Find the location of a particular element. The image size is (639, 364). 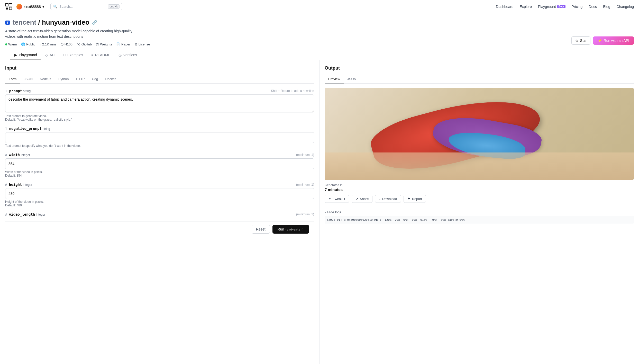

paper-link: 📄 Paper is located at coordinates (123, 44).